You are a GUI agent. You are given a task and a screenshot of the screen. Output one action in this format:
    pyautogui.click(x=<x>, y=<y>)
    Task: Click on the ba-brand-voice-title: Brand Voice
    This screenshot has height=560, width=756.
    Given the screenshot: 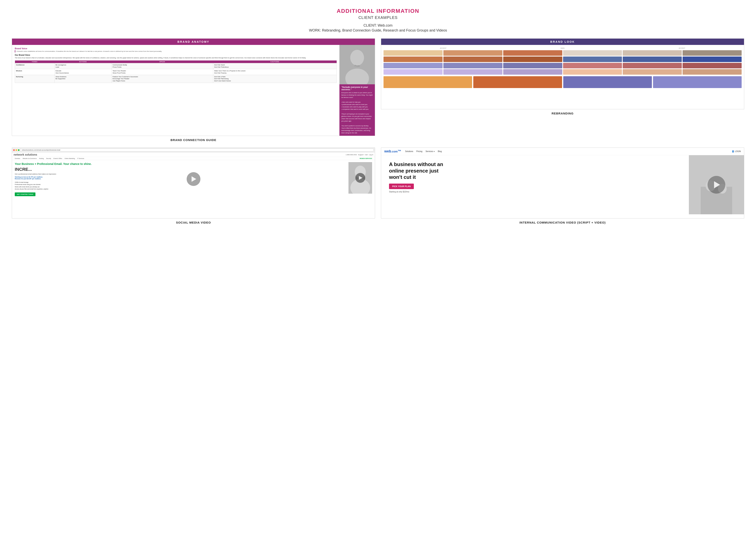 What is the action you would take?
    pyautogui.click(x=176, y=48)
    